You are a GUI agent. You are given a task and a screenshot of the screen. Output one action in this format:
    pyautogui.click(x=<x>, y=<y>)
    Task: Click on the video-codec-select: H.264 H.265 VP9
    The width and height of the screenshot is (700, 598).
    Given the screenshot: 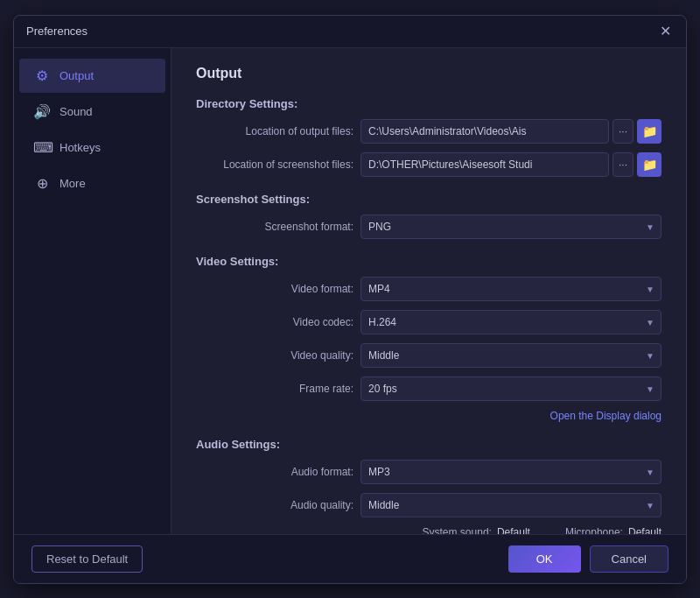 What is the action you would take?
    pyautogui.click(x=511, y=322)
    